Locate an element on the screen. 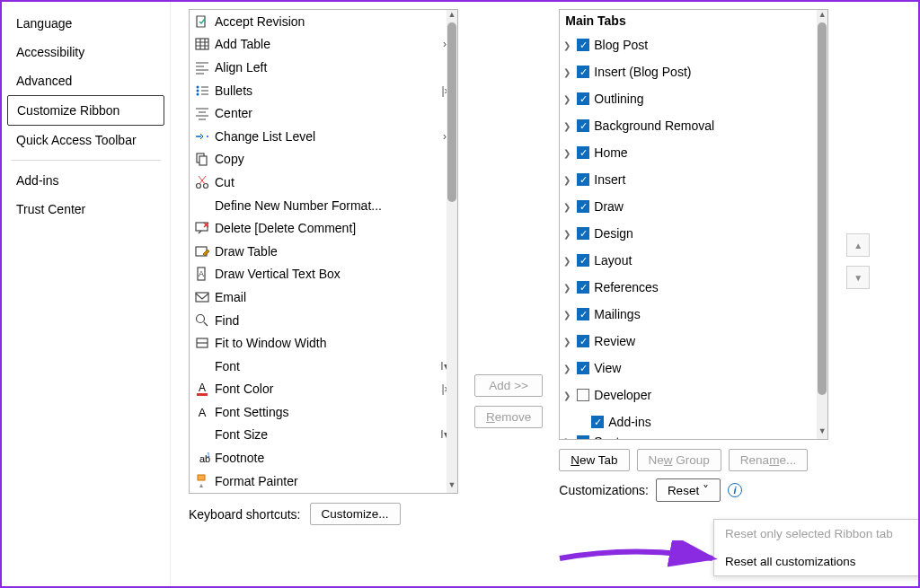 Image resolution: width=920 pixels, height=588 pixels. tab-item: ❯ ✓ Home is located at coordinates (694, 153).